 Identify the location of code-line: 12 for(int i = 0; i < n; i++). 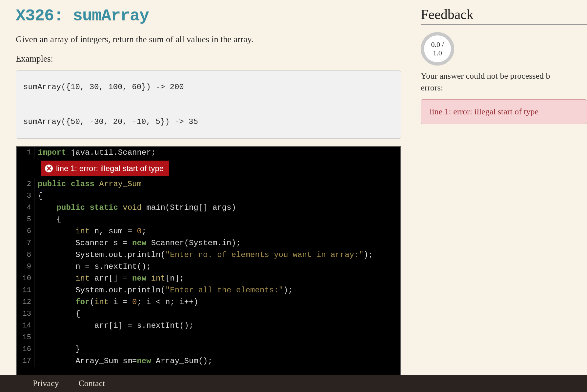
(209, 302).